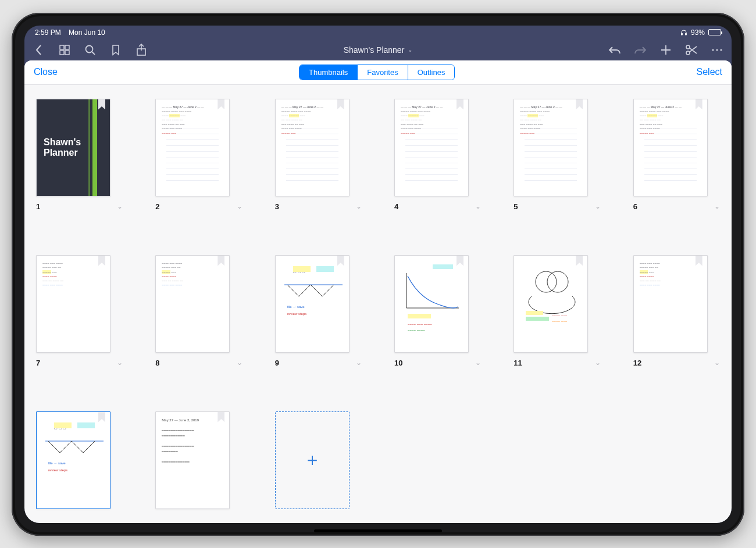 This screenshot has height=548, width=756. Describe the element at coordinates (65, 50) in the screenshot. I see `grid-icon` at that location.